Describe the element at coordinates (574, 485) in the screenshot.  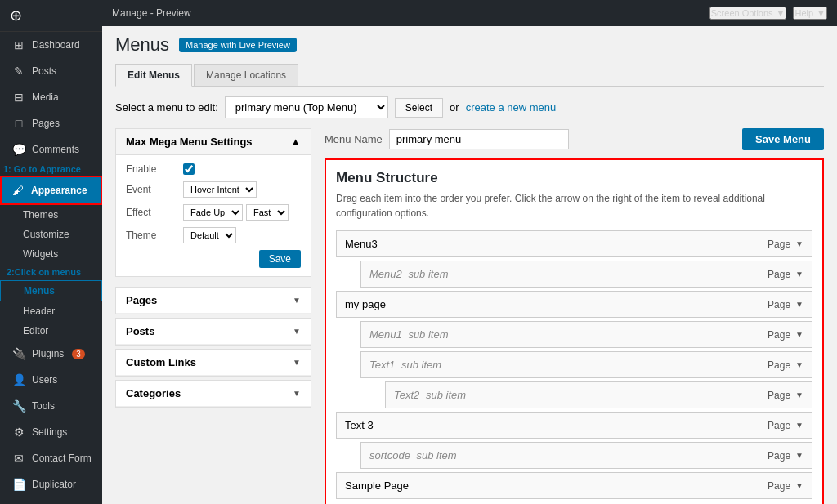
I see `menu-item-sample-page: Sample Page Page ▼` at that location.